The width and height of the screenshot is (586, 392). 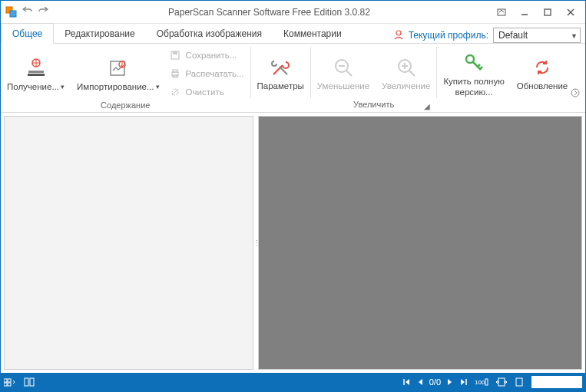 I want to click on zoom-100-icon: 100, so click(x=482, y=382).